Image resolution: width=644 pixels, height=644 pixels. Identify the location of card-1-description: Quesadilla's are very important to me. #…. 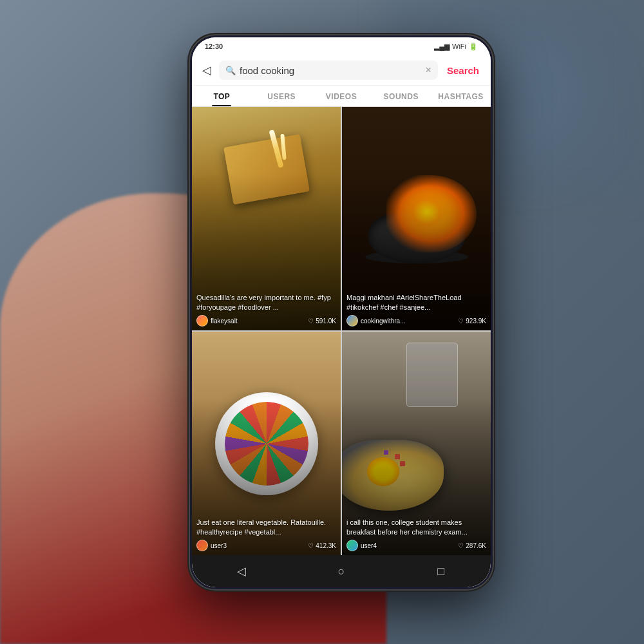
(267, 303).